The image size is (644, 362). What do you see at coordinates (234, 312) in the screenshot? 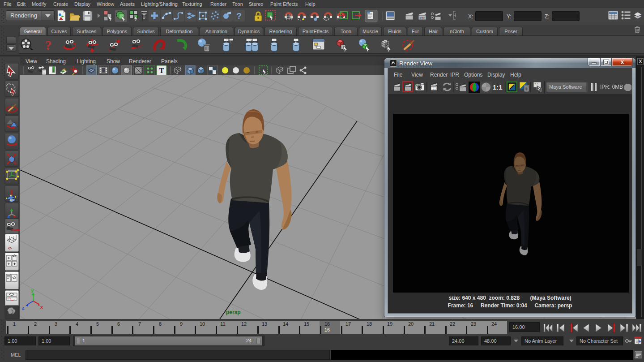
I see `svg-text: persp` at bounding box center [234, 312].